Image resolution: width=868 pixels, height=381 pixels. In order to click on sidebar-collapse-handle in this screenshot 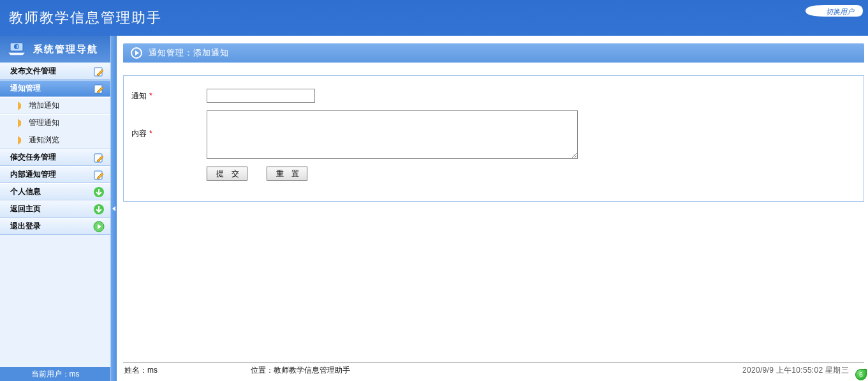, I will do `click(114, 208)`.